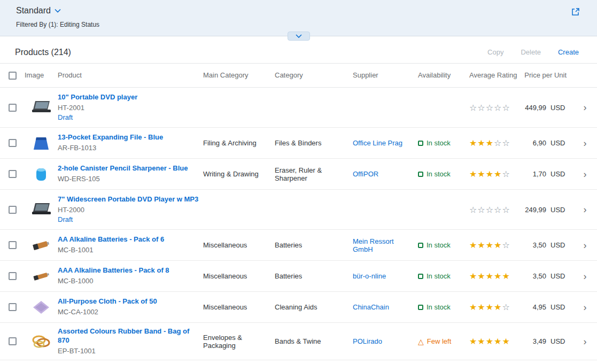 This screenshot has height=364, width=597. What do you see at coordinates (548, 245) in the screenshot?
I see `price: 3,50USD` at bounding box center [548, 245].